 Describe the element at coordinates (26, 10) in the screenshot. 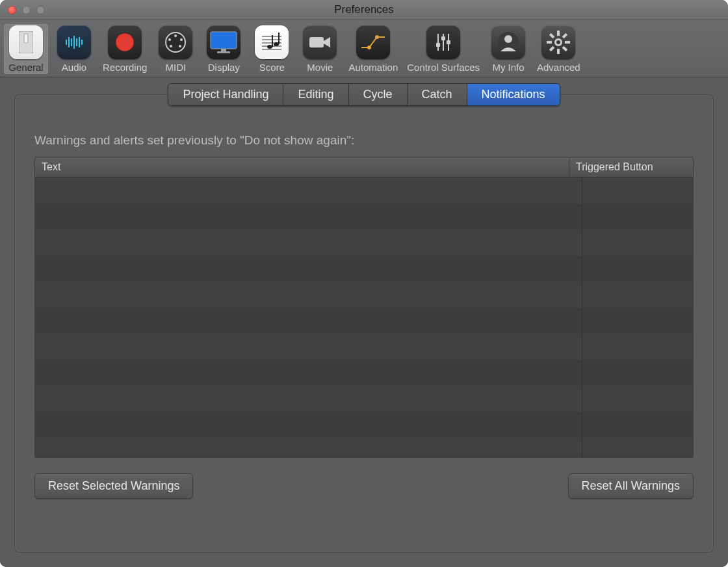

I see `minimize-window-button` at that location.